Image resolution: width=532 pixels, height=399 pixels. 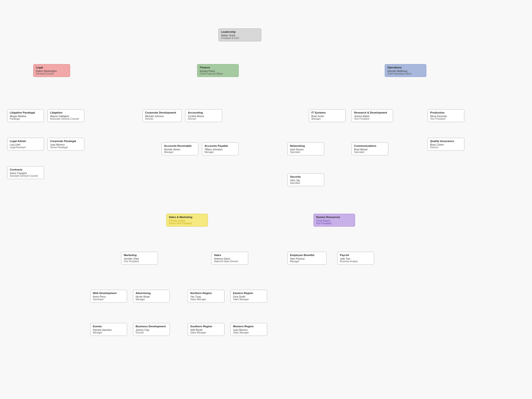 I want to click on sales-marketing-node: Sales & Marketing Christie James Senior …, so click(x=187, y=220).